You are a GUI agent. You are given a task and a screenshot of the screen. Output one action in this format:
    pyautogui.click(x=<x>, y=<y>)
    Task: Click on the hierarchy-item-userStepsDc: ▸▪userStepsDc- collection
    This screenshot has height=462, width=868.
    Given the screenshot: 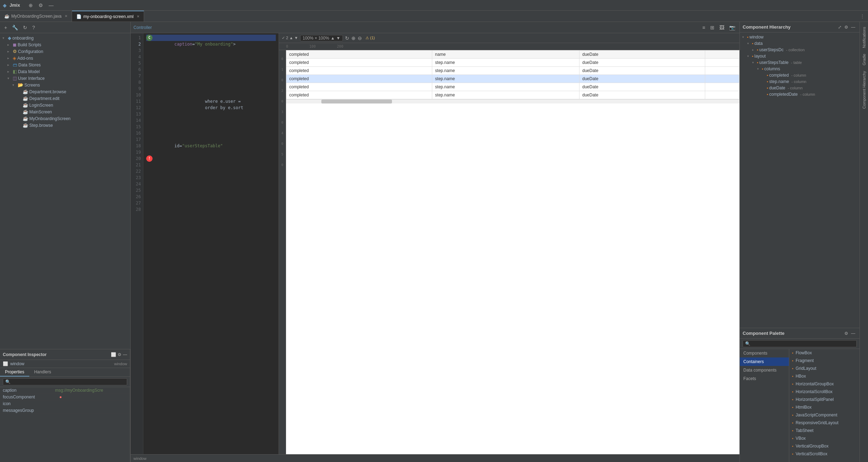 What is the action you would take?
    pyautogui.click(x=799, y=50)
    